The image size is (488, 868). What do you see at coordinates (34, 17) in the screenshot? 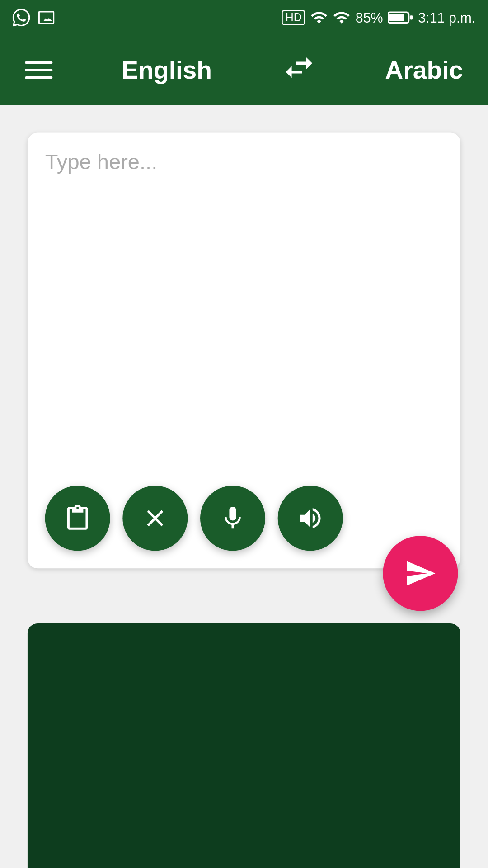
I see `status-left-icons` at bounding box center [34, 17].